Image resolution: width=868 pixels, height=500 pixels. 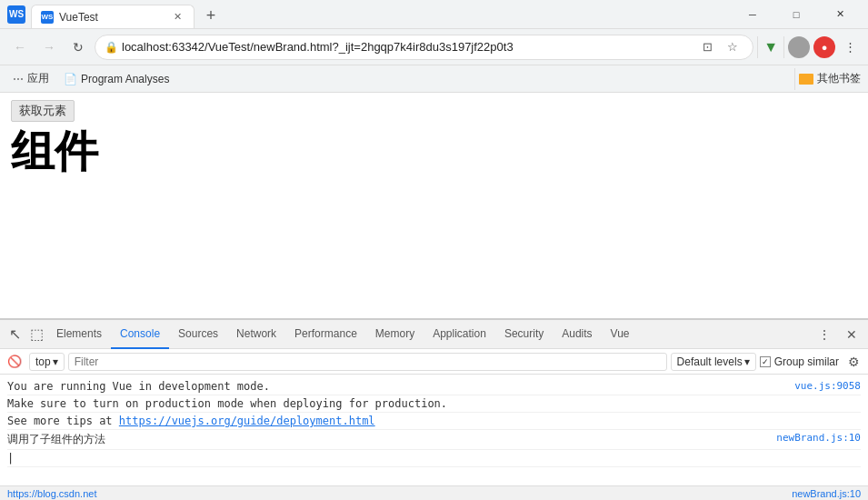 I want to click on devtools-tab-vue: Vue, so click(x=620, y=335).